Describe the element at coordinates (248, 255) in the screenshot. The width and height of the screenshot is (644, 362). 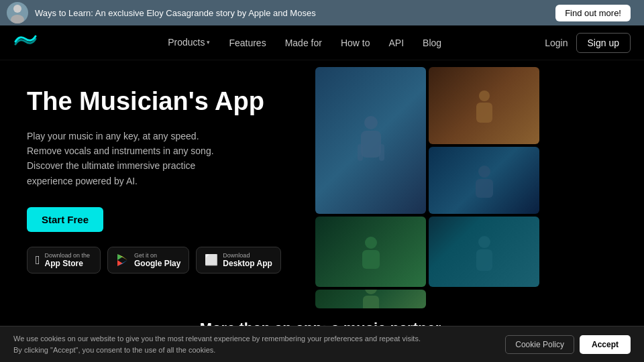
I see `desktop-small: Download` at that location.